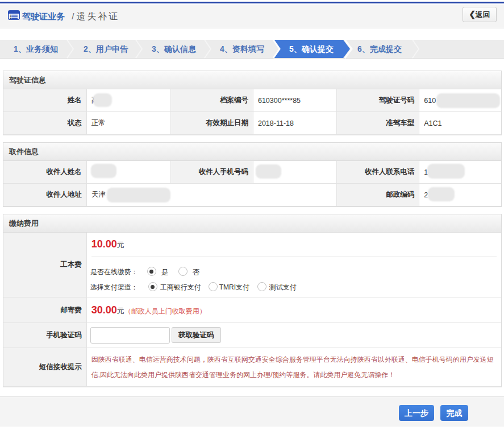 The width and height of the screenshot is (504, 430). Describe the element at coordinates (36, 49) in the screenshot. I see `svg-text: 1、业务须知` at that location.